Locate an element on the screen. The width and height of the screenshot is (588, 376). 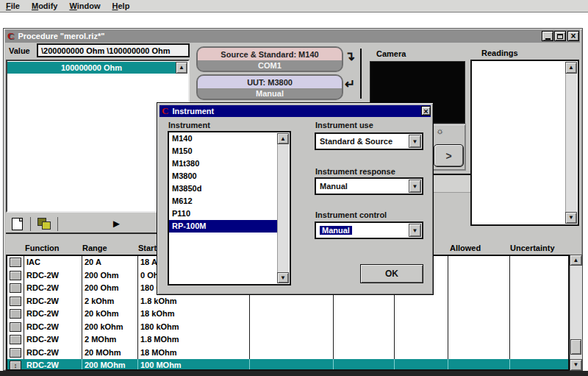
instrument-response-dropdown: Manual ▼ is located at coordinates (369, 186).